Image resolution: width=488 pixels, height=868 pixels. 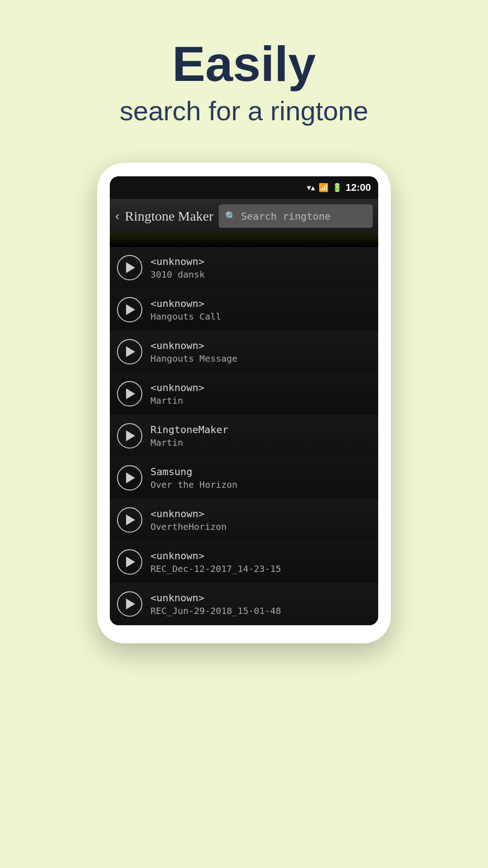 What do you see at coordinates (194, 485) in the screenshot?
I see `ringtone-name: Over the Horizon` at bounding box center [194, 485].